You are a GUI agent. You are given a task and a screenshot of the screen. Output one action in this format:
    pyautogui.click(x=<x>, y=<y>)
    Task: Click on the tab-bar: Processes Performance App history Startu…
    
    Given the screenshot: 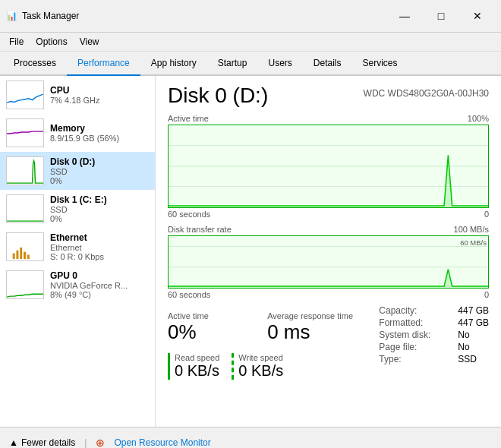 What is the action you would take?
    pyautogui.click(x=250, y=64)
    